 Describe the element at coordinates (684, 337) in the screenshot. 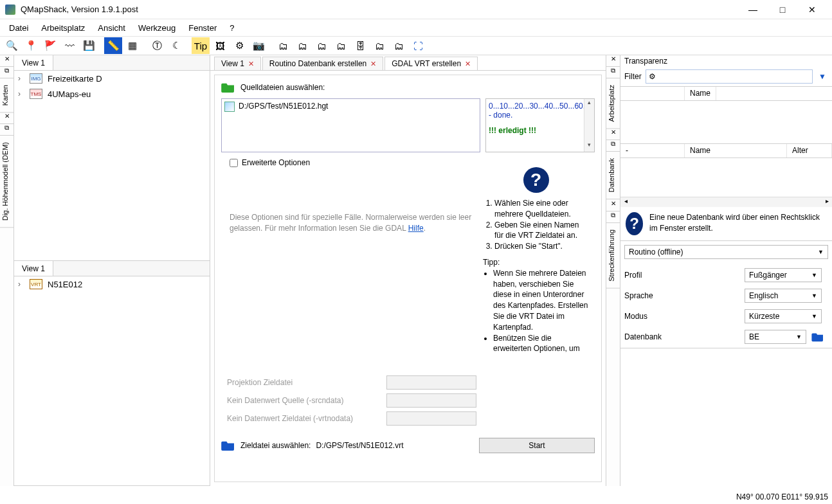

I see `datenbank-label: Datenbank` at that location.